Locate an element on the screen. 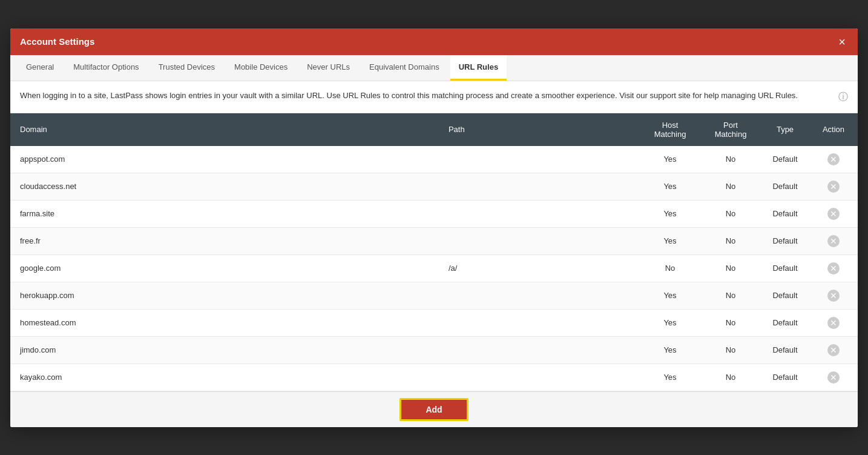 The image size is (868, 455). info-text: When logging in to a site, LastPass show… is located at coordinates (409, 96).